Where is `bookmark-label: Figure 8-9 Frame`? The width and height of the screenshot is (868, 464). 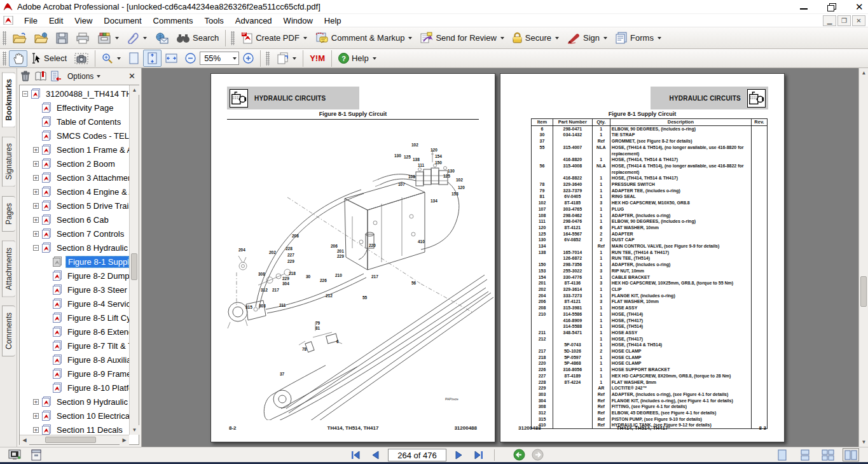
bookmark-label: Figure 8-9 Frame is located at coordinates (97, 374).